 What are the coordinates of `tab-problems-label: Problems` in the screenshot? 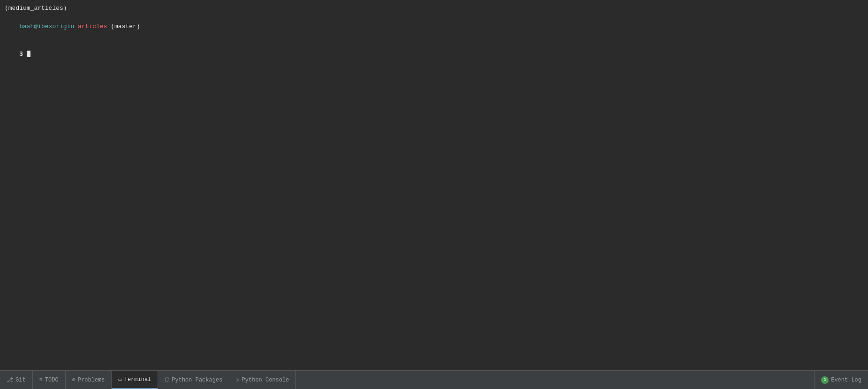 It's located at (91, 380).